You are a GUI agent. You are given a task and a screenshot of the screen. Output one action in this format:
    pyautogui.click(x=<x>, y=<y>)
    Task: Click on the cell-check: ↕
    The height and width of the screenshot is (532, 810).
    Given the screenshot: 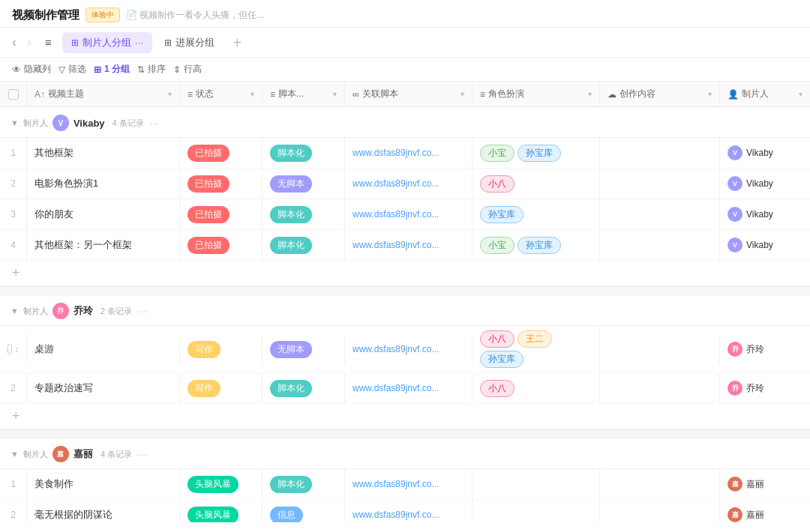 What is the action you would take?
    pyautogui.click(x=14, y=349)
    